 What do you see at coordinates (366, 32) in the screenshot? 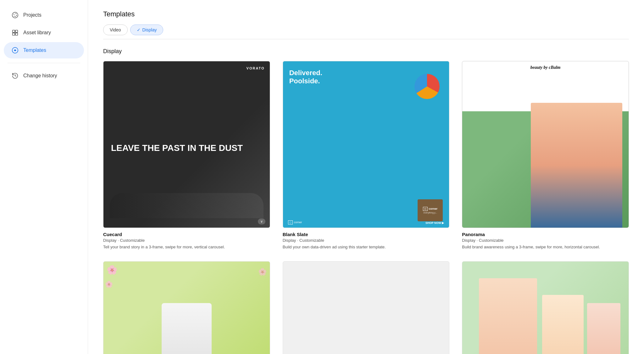
I see `tab-bar: Video ✓ Display` at bounding box center [366, 32].